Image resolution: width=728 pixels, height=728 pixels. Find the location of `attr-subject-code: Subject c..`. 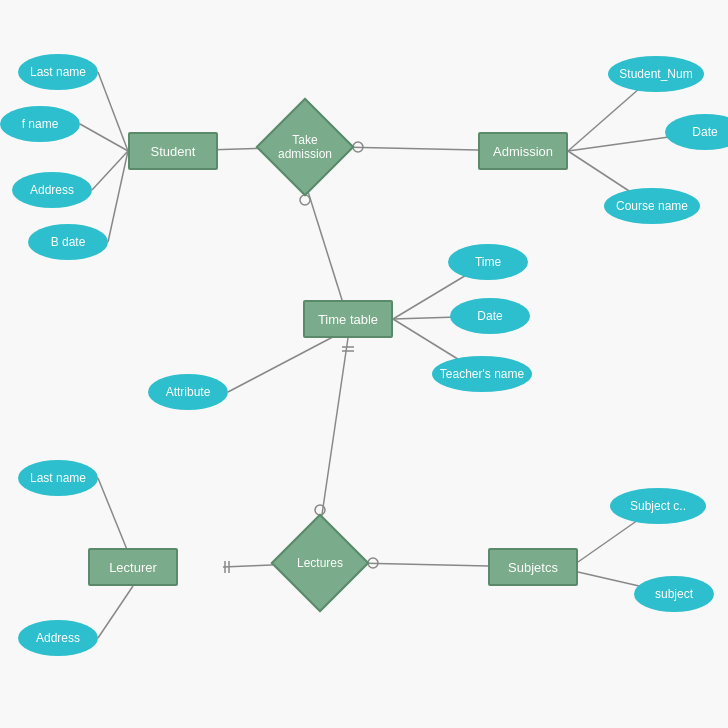

attr-subject-code: Subject c.. is located at coordinates (658, 506).